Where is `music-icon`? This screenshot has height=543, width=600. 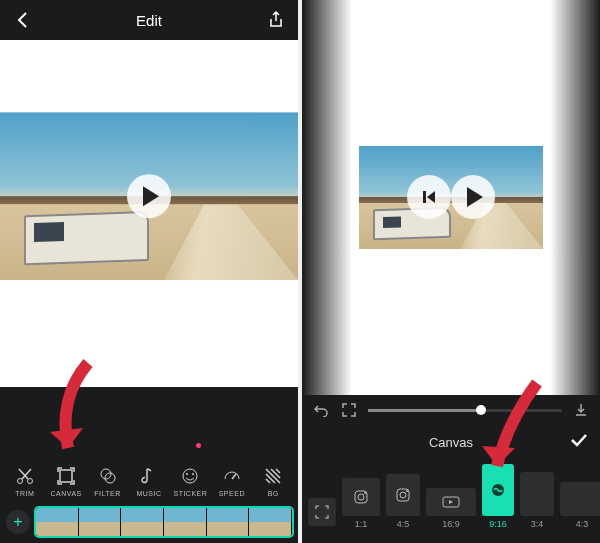
music-icon is located at coordinates (149, 476).